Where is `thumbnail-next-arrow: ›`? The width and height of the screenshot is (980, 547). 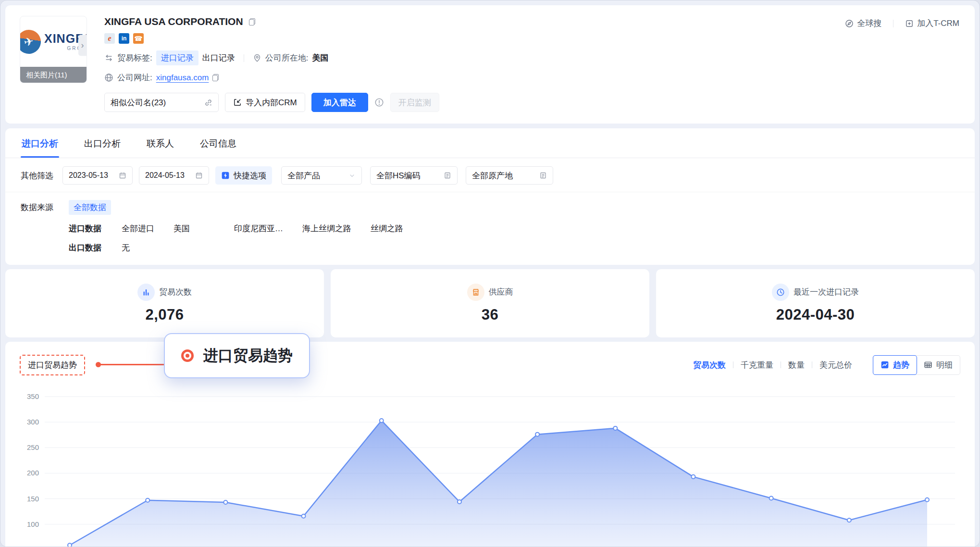
thumbnail-next-arrow: › is located at coordinates (83, 45).